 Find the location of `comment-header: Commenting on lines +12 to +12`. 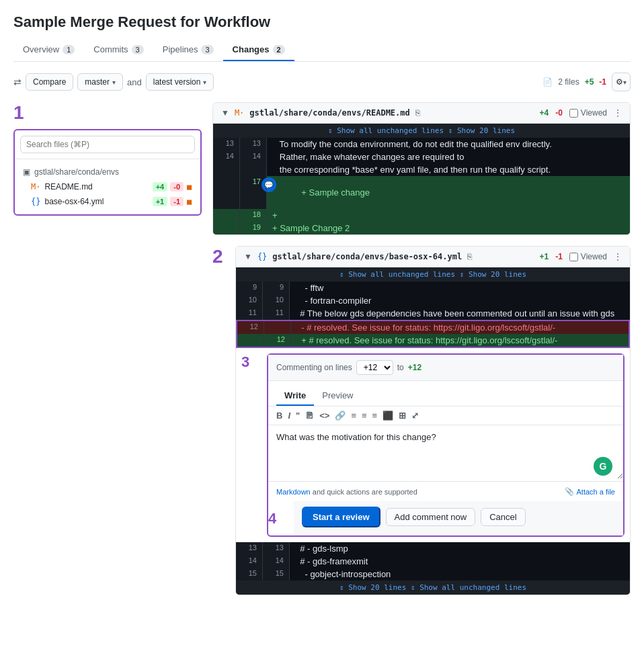

comment-header: Commenting on lines +12 to +12 is located at coordinates (446, 368).